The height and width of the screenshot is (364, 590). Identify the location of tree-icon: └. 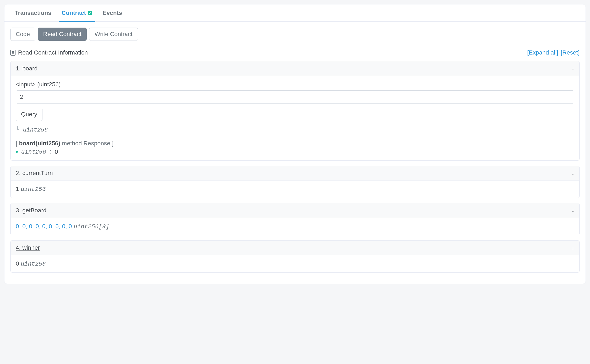
(19, 130).